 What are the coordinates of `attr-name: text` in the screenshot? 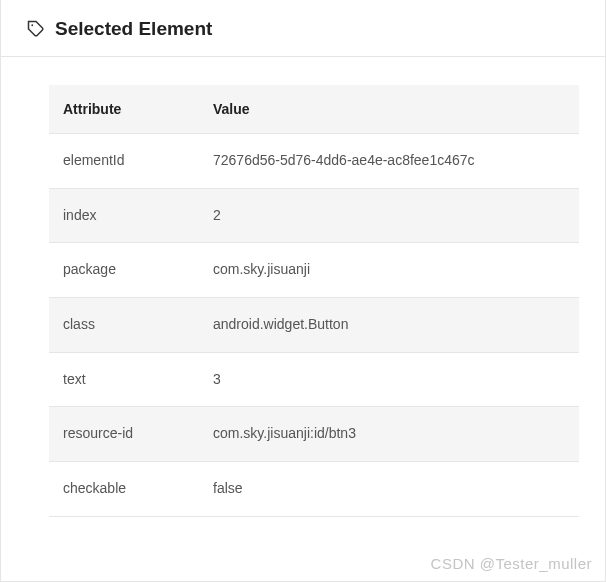 It's located at (124, 380).